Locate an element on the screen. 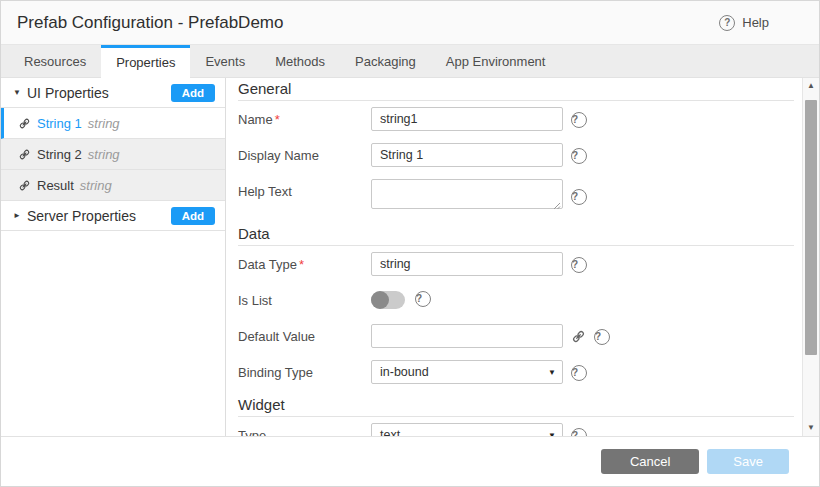 This screenshot has width=820, height=487. is-list-label: Is List is located at coordinates (304, 298).